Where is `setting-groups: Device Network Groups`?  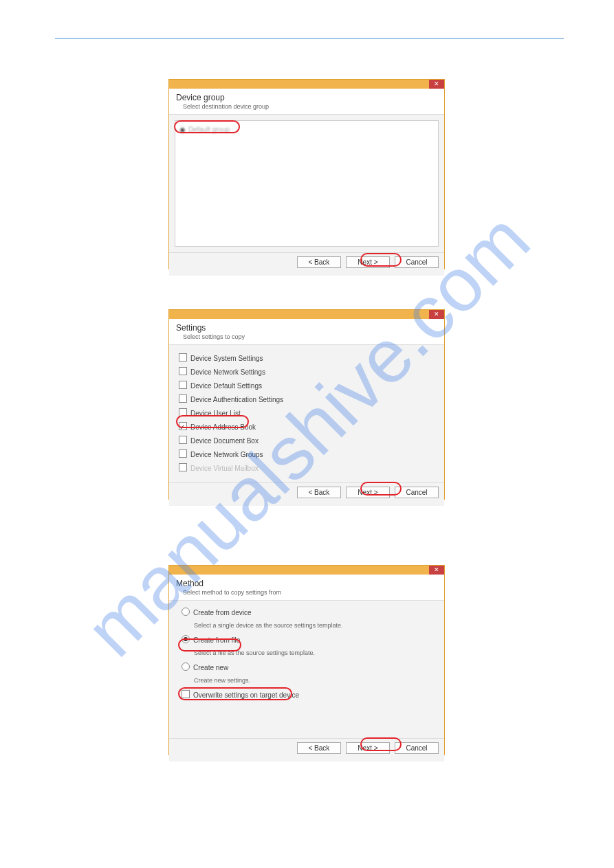
setting-groups: Device Network Groups is located at coordinates (307, 455).